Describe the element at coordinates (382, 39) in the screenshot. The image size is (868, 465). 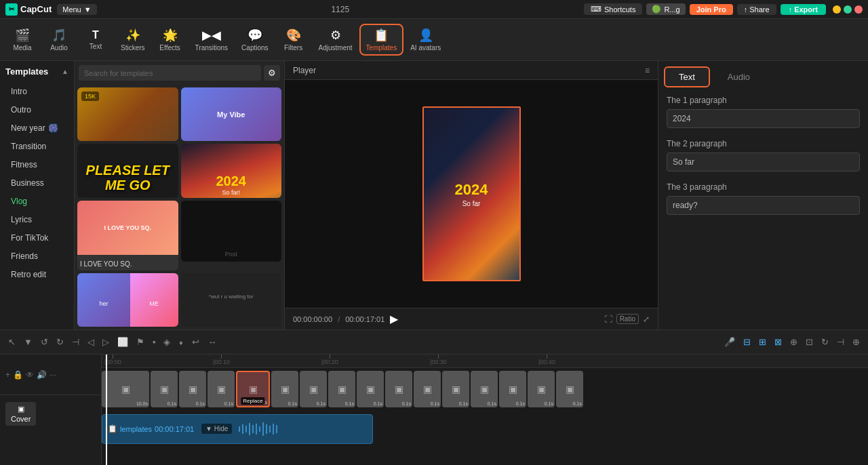
I see `tool-templates: 📋 Templates` at that location.